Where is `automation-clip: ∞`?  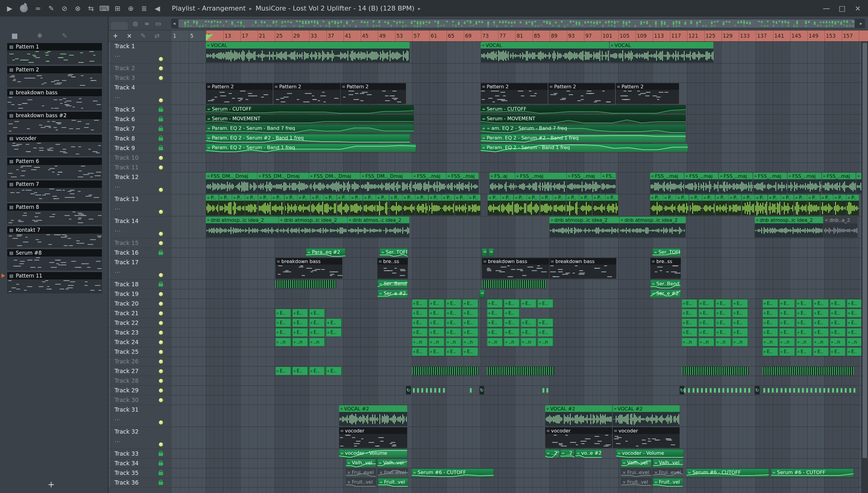
automation-clip: ∞ is located at coordinates (491, 253).